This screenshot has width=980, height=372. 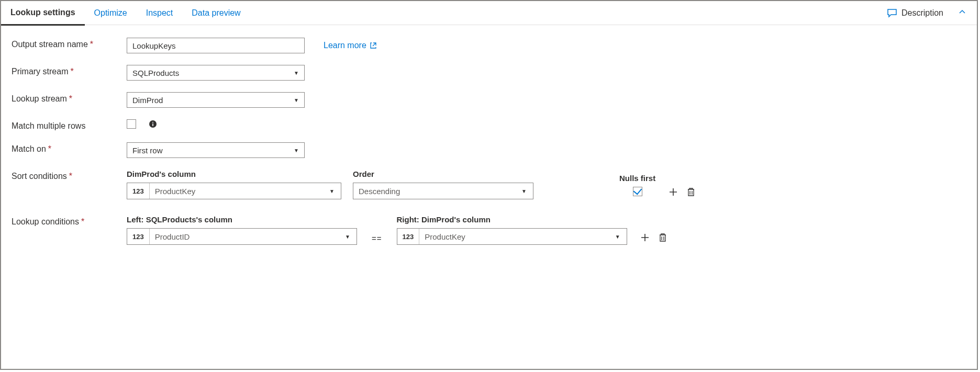 What do you see at coordinates (216, 13) in the screenshot?
I see `tab-data-preview: Data preview` at bounding box center [216, 13].